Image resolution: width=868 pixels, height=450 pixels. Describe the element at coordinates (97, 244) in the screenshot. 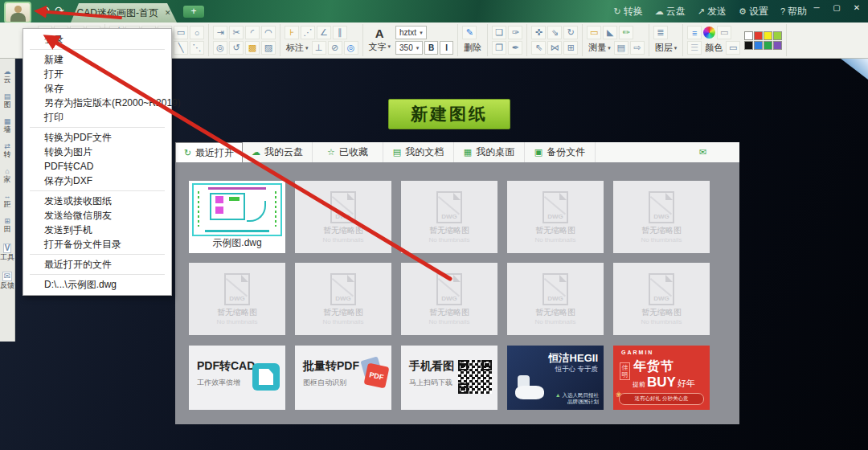

I see `menu-item: 打开备份文件目录` at that location.